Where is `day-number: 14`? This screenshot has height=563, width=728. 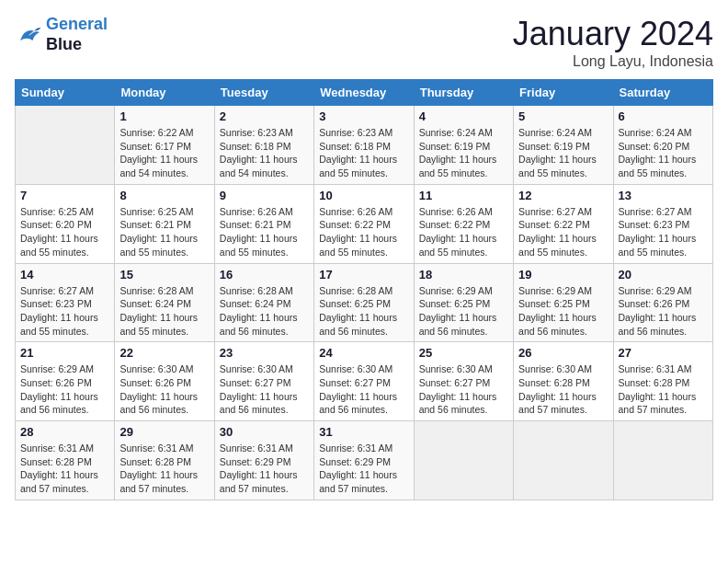
day-number: 14 is located at coordinates (64, 274).